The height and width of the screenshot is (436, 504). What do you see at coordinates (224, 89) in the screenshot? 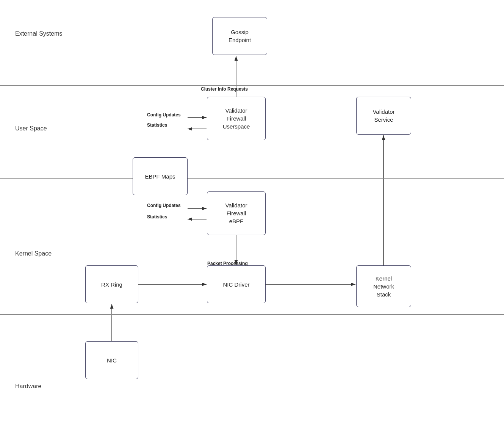
I see `label-cluster-info: Cluster Info Requests` at bounding box center [224, 89].